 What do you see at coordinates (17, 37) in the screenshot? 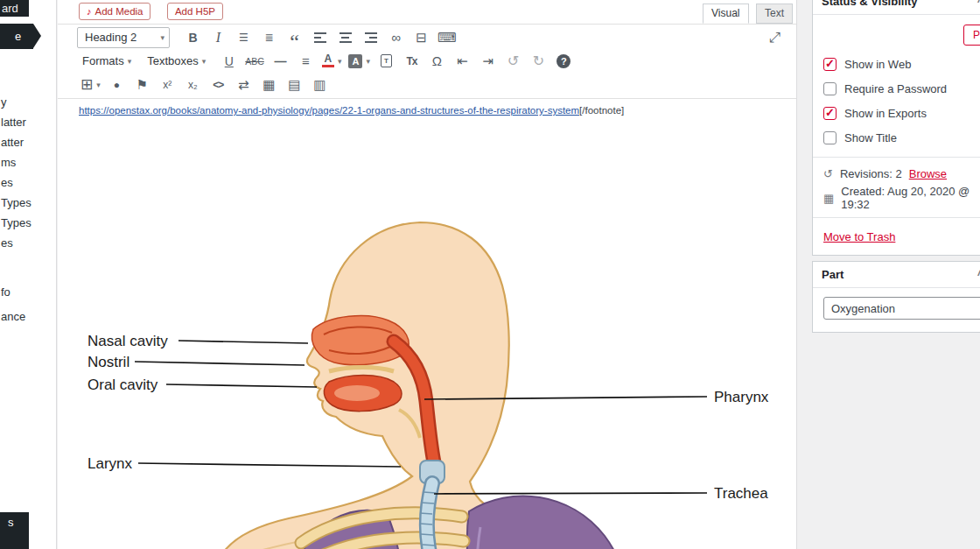
I see `sidebar-item-current: e` at bounding box center [17, 37].